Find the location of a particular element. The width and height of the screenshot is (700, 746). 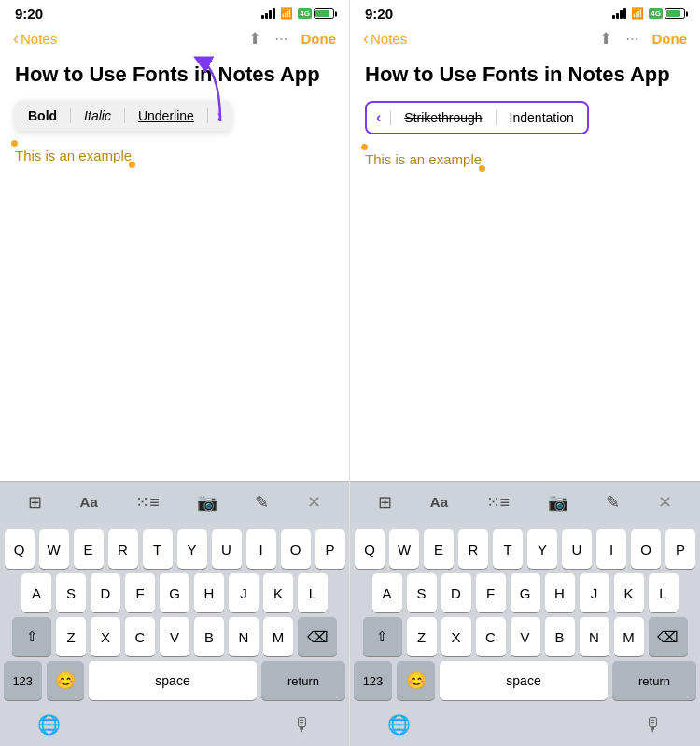

key-l-left: L is located at coordinates (313, 593).